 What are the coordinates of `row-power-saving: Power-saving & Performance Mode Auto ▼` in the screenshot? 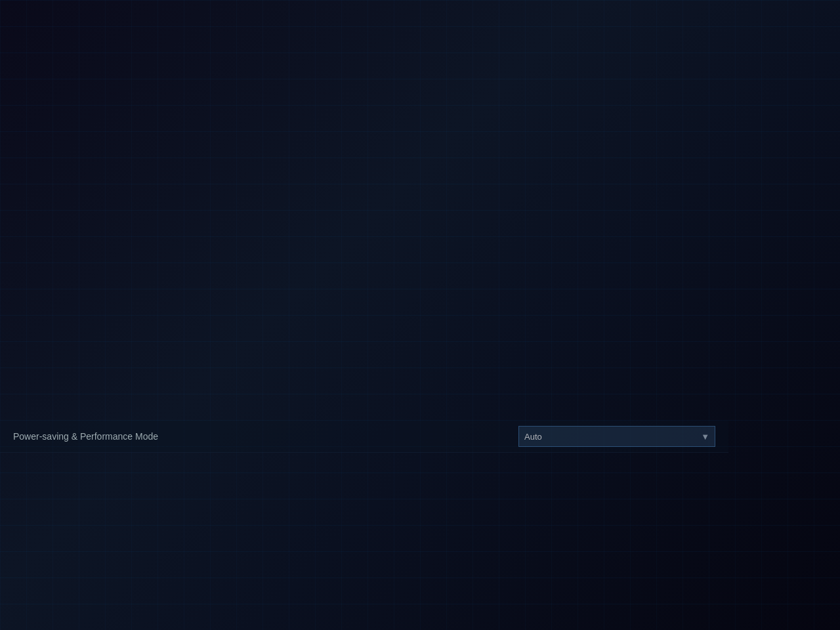 It's located at (364, 437).